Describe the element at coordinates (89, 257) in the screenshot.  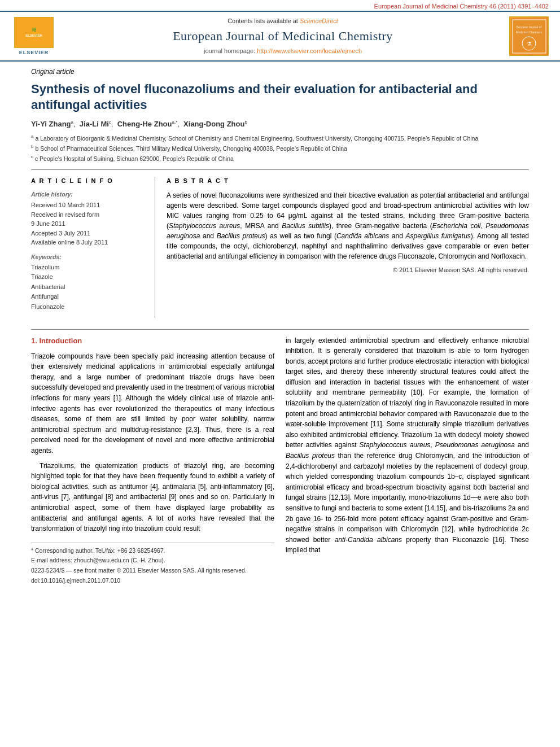
I see `keywords-label: Keywords:` at that location.